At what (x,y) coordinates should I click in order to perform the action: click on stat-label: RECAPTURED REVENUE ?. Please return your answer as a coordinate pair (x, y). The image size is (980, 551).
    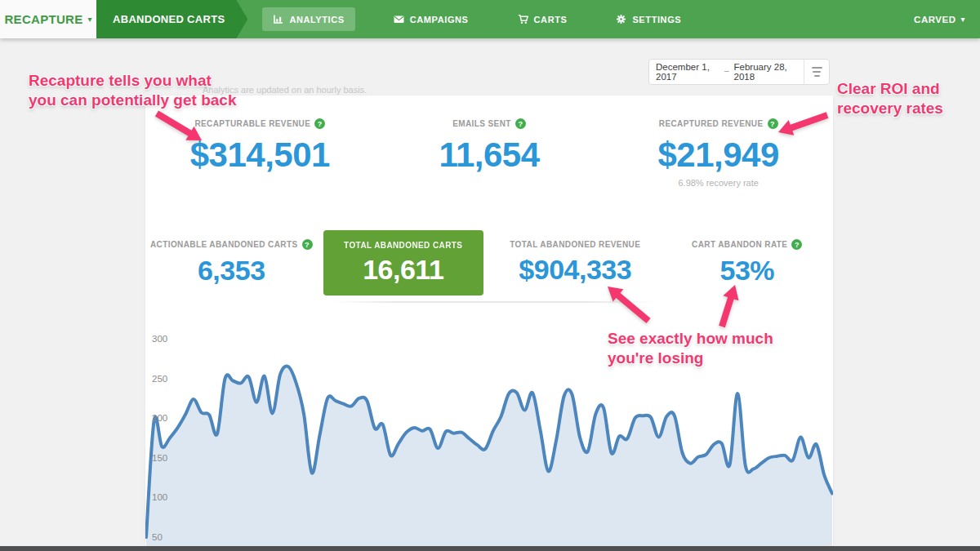
    Looking at the image, I should click on (719, 124).